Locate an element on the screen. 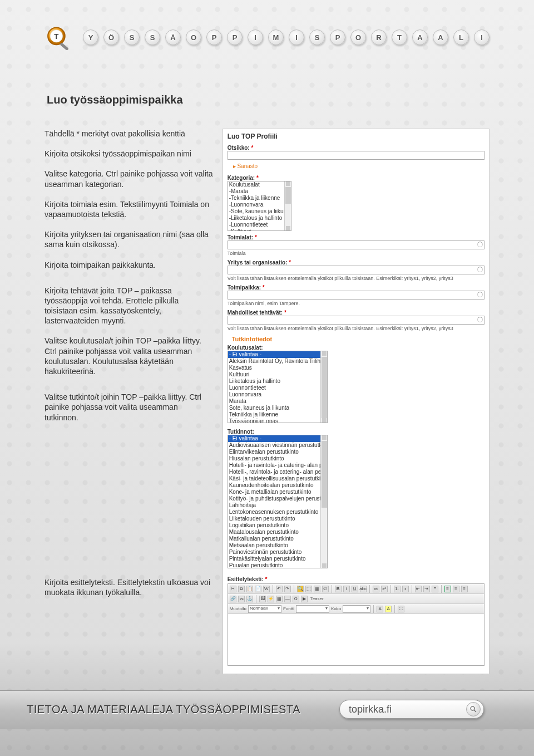 Image resolution: width=534 pixels, height=756 pixels. instruction-text: Valitse tutkinto/t joihin TOP –paikka li… is located at coordinates (129, 408).